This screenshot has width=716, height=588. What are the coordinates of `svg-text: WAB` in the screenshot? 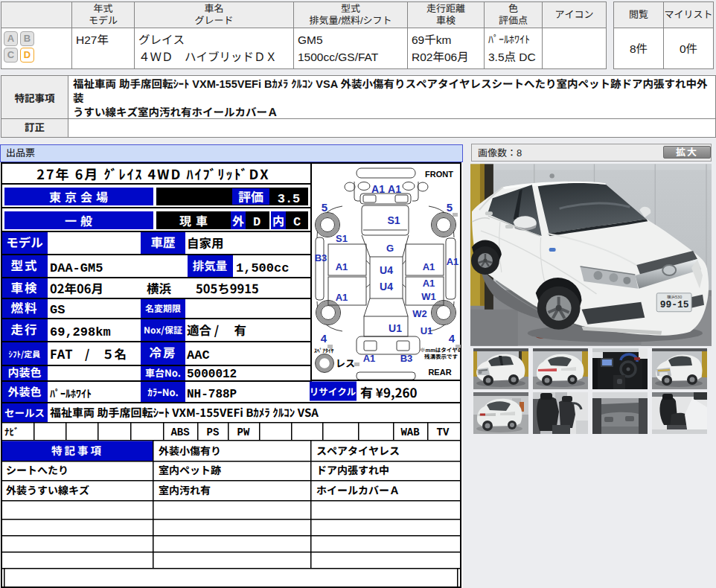 It's located at (410, 432).